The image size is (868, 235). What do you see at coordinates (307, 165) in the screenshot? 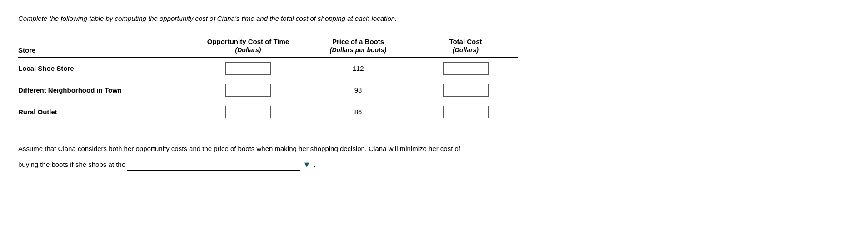
I see `dropdown-arrow-icon: ▼` at bounding box center [307, 165].